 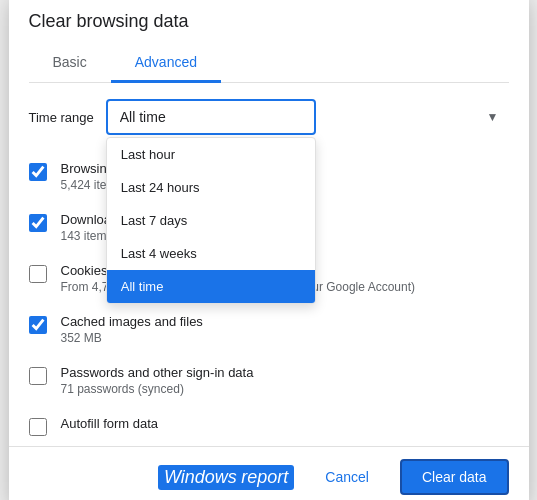 I want to click on checkbox-autofill-title: Autofill form data, so click(x=110, y=424).